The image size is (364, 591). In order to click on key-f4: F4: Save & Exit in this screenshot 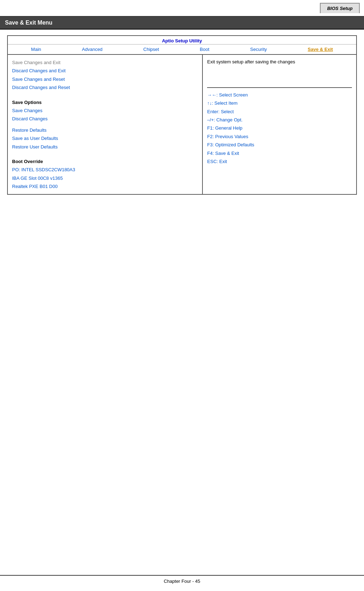, I will do `click(280, 153)`.